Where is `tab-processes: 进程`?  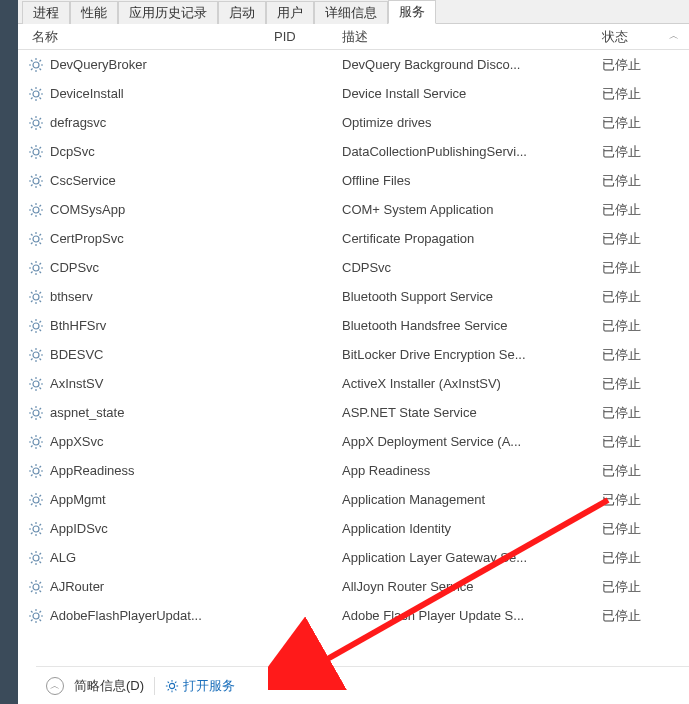 tab-processes: 进程 is located at coordinates (46, 12).